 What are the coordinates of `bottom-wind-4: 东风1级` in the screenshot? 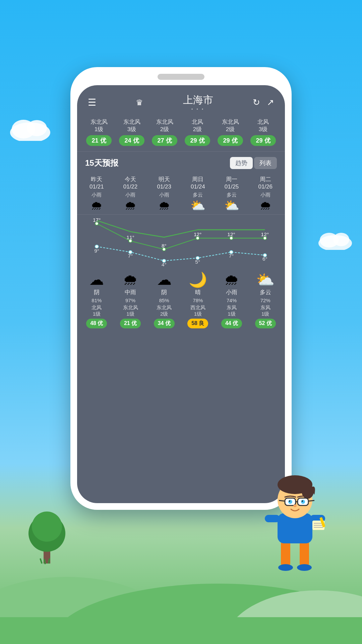 It's located at (232, 311).